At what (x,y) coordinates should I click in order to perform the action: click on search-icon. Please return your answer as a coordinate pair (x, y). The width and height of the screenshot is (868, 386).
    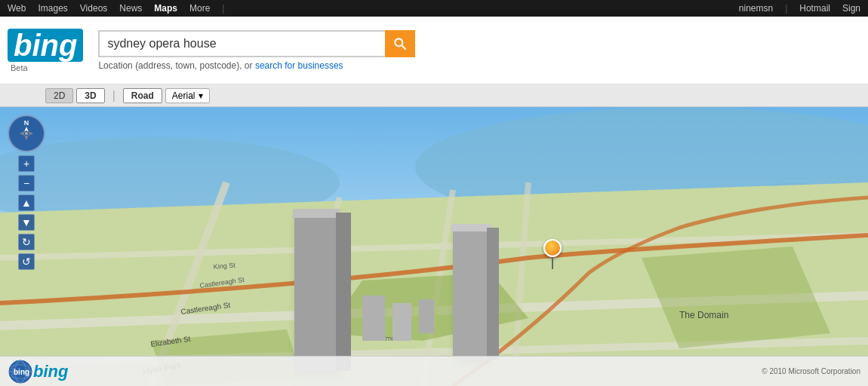
    Looking at the image, I should click on (400, 44).